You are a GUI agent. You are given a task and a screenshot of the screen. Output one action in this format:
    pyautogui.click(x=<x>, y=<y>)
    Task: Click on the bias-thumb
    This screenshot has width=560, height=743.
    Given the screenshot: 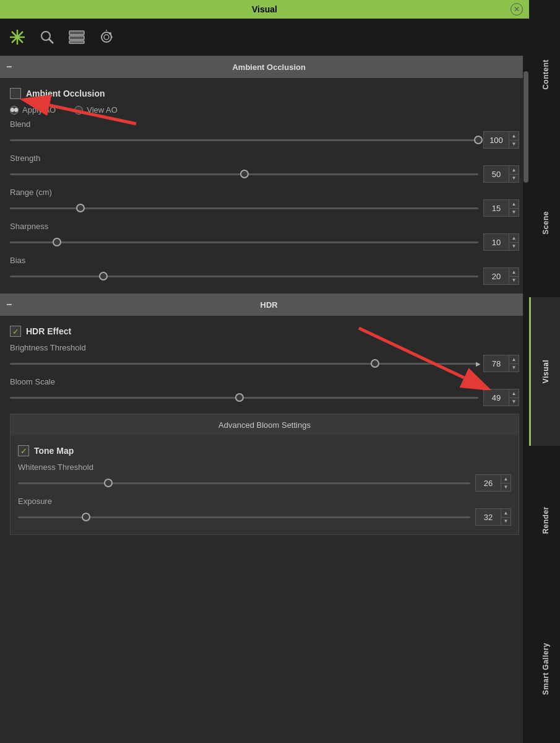 What is the action you would take?
    pyautogui.click(x=103, y=276)
    